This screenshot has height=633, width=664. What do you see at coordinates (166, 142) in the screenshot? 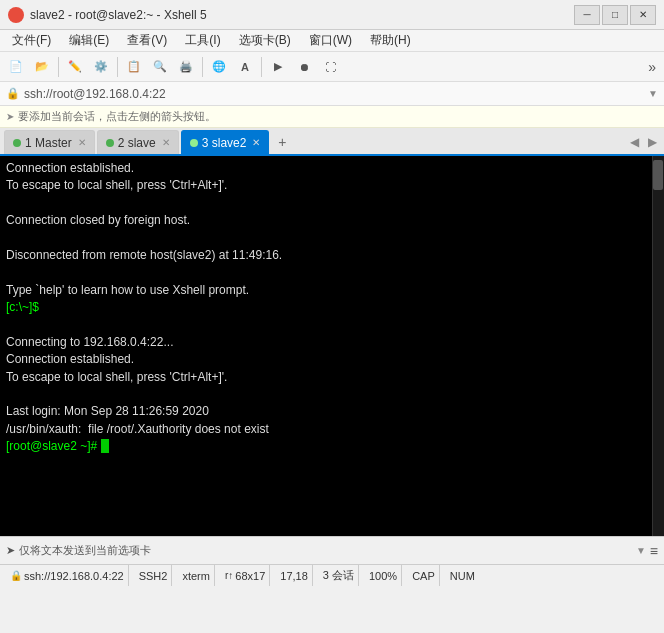
I see `tab-slave-close: ✕` at bounding box center [166, 142].